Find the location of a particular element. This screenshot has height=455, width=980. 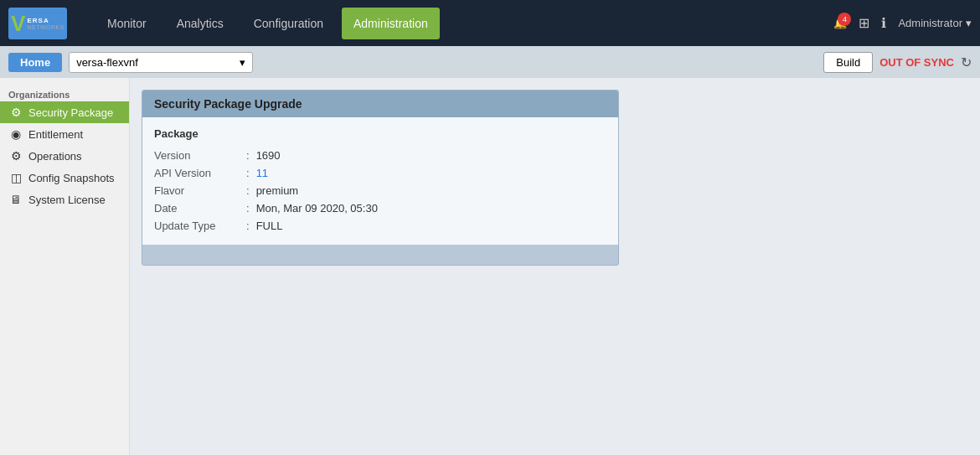

flavor-sep: : is located at coordinates (248, 191).